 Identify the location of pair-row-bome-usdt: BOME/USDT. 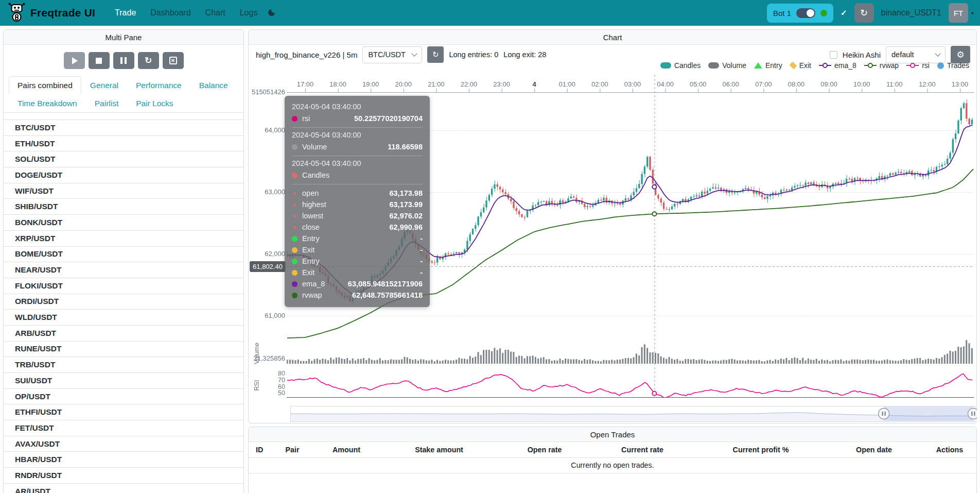
(124, 254).